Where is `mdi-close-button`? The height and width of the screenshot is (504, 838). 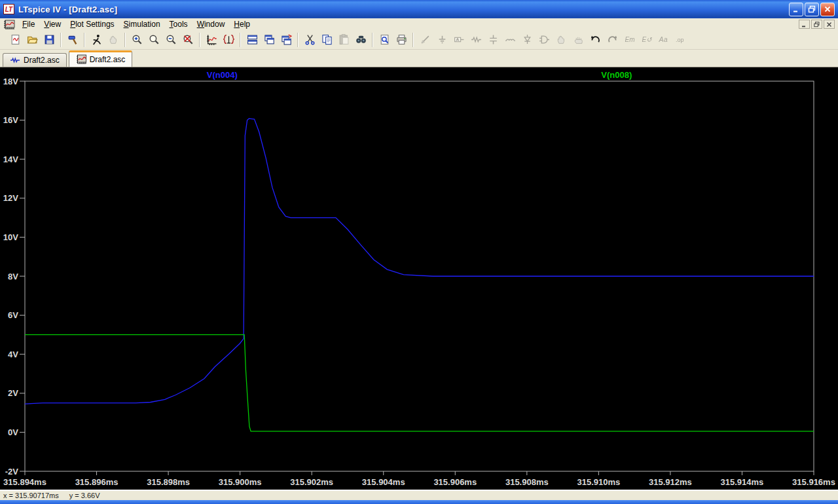
mdi-close-button is located at coordinates (829, 24).